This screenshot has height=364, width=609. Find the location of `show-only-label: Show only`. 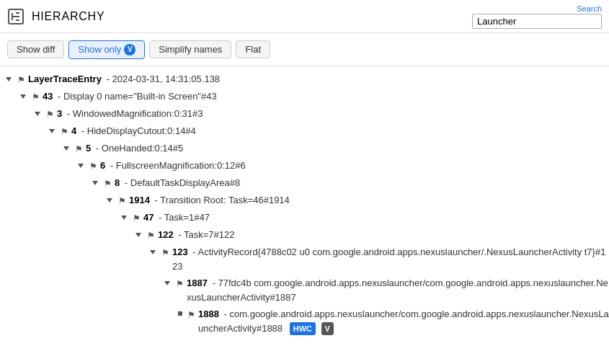

show-only-label: Show only is located at coordinates (99, 49).